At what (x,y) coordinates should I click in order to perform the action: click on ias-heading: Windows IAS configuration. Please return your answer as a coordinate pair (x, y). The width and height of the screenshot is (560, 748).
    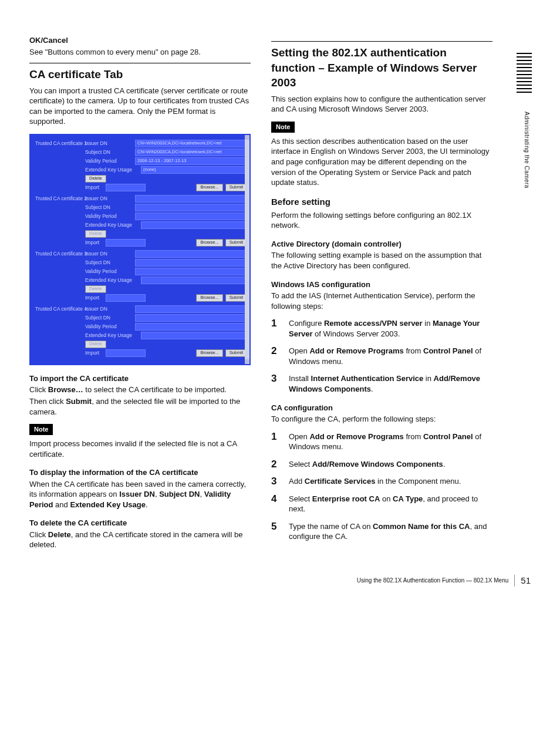
    Looking at the image, I should click on (382, 285).